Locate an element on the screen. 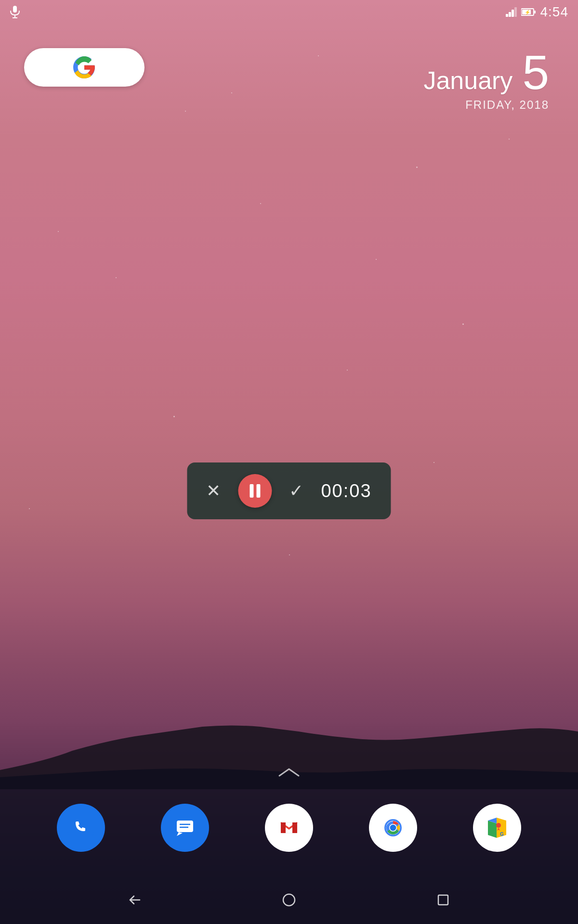  back-button is located at coordinates (135, 900).